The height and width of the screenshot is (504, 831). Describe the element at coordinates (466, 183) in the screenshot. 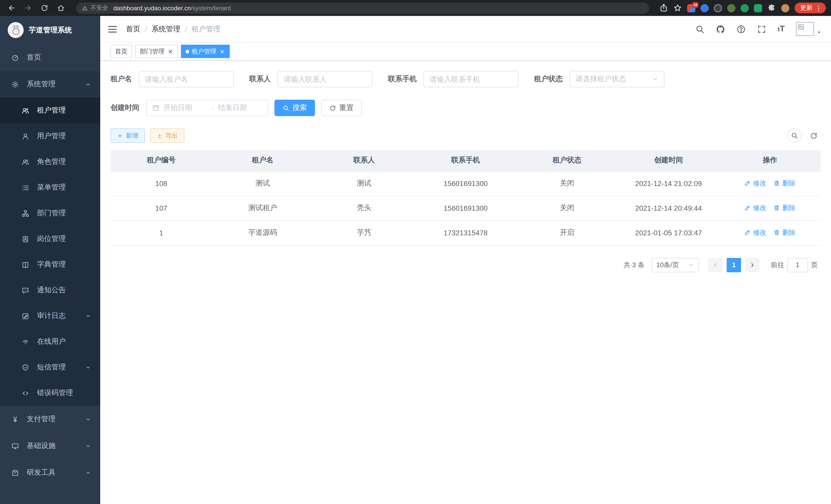

I see `table-row: 108测试测试15601691300关闭2021-12-14 21:02:09修…` at that location.